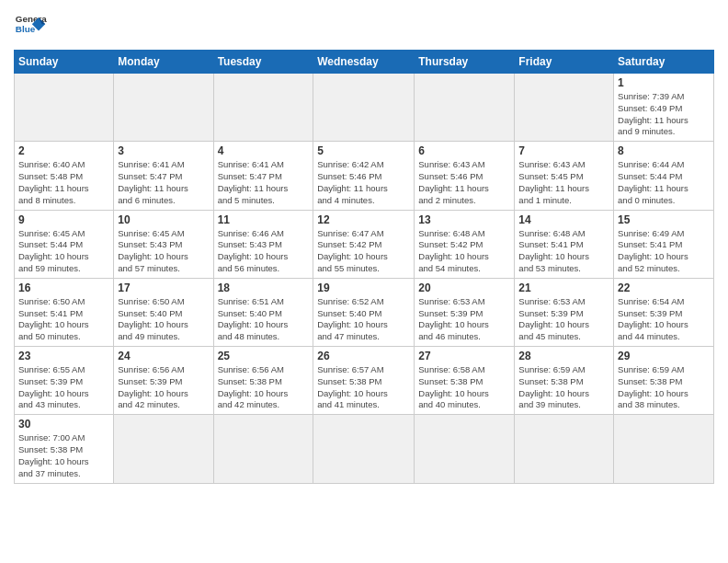  I want to click on day-info: Sunrise: 6:52 AM Sunset: 5:40 PM Dayligh…, so click(364, 320).